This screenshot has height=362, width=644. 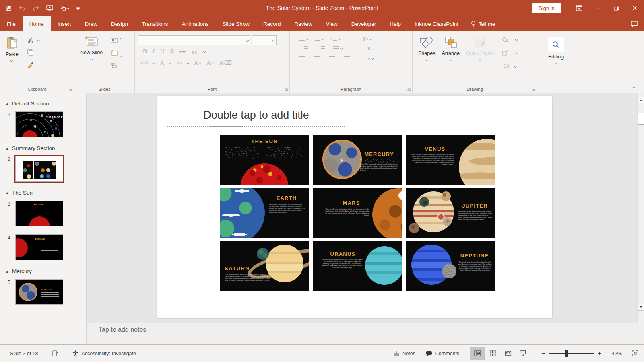 I want to click on section-dropdown-icon, so click(x=122, y=56).